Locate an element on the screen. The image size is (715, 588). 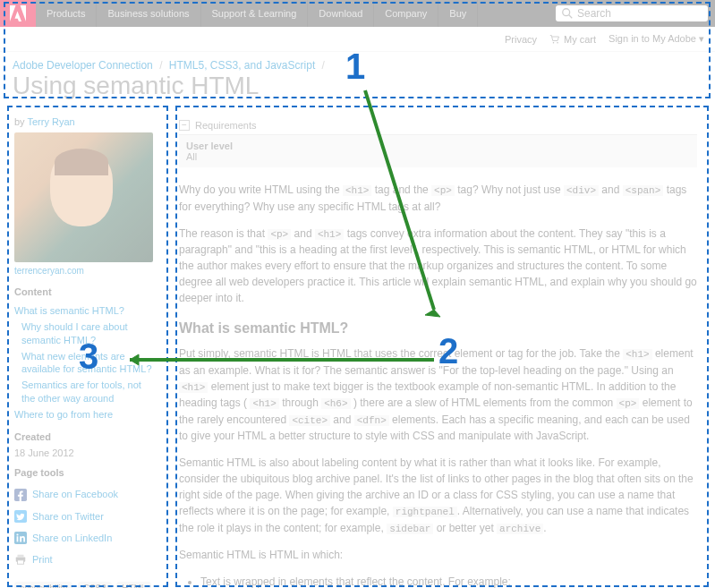
paragraph: Put simply, semantic HTML is HTML that u… is located at coordinates (438, 395).